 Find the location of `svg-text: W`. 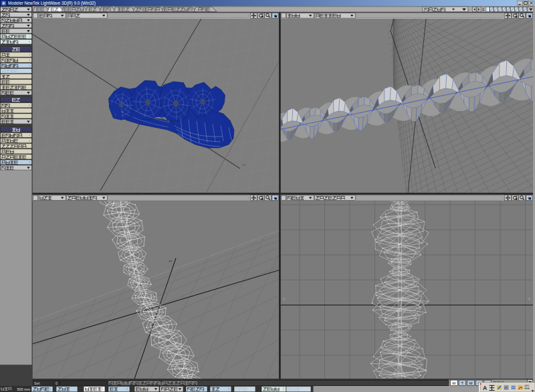

svg-text: W is located at coordinates (454, 383).